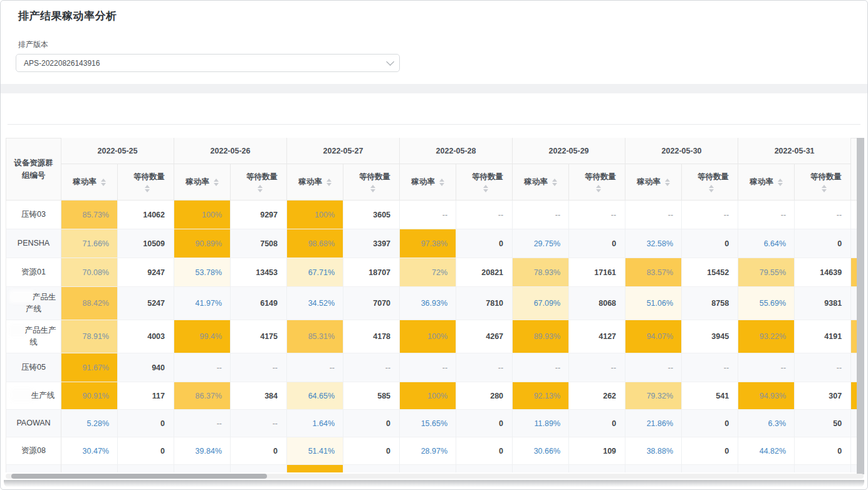 The height and width of the screenshot is (490, 868). What do you see at coordinates (34, 337) in the screenshot?
I see `resource-group-label: 产品生产线` at bounding box center [34, 337].